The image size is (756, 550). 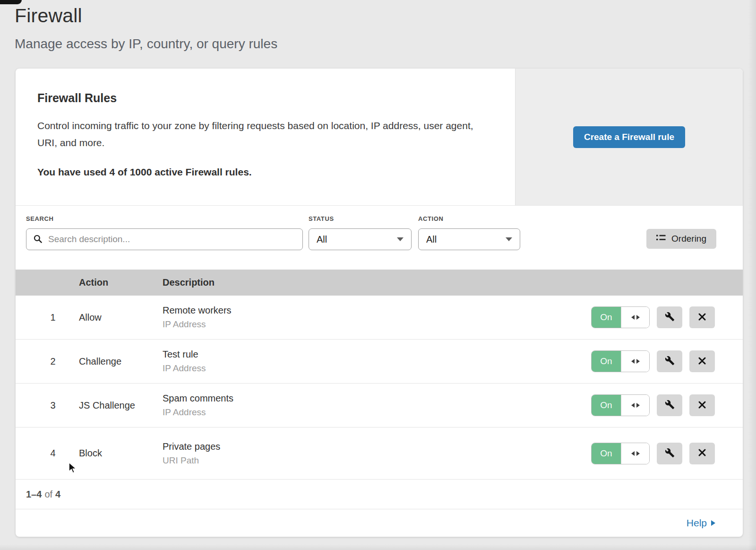 I want to click on rule-description: Test rule, so click(x=377, y=355).